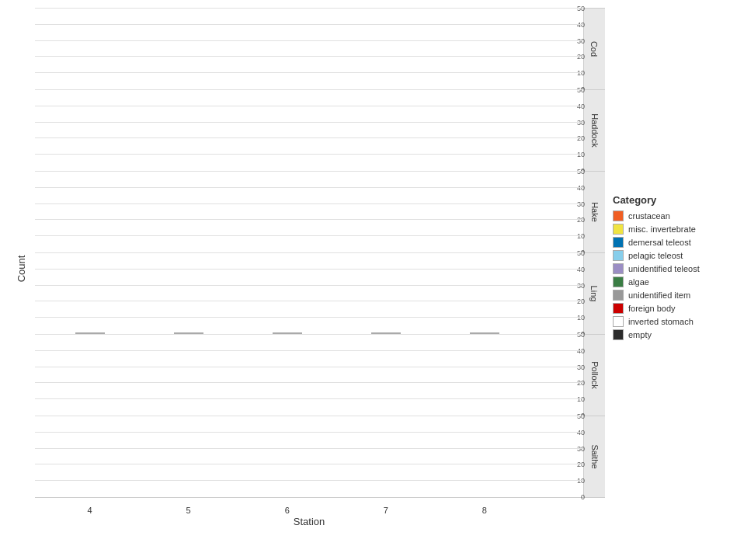  I want to click on y-axis-label: Count, so click(22, 269).